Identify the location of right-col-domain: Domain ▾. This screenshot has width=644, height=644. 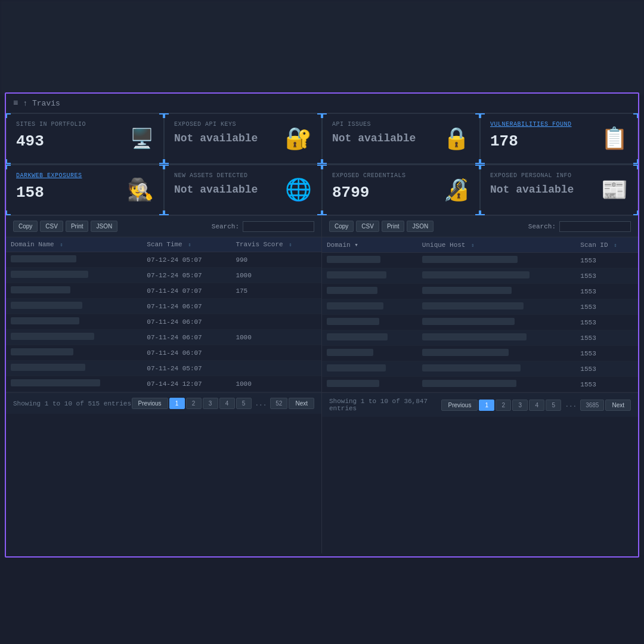
(370, 245).